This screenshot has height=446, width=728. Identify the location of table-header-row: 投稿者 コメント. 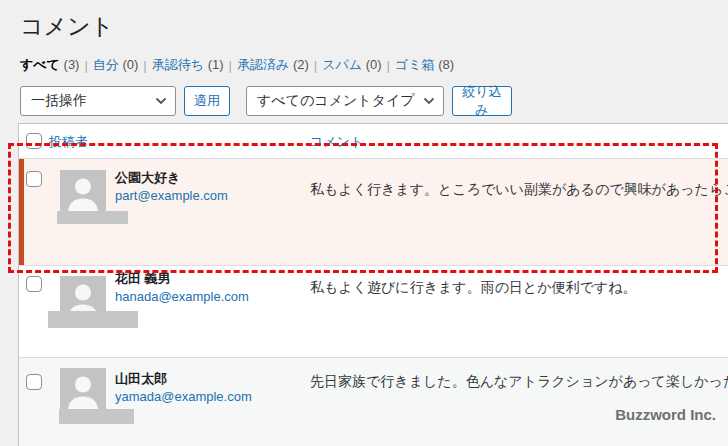
(374, 141).